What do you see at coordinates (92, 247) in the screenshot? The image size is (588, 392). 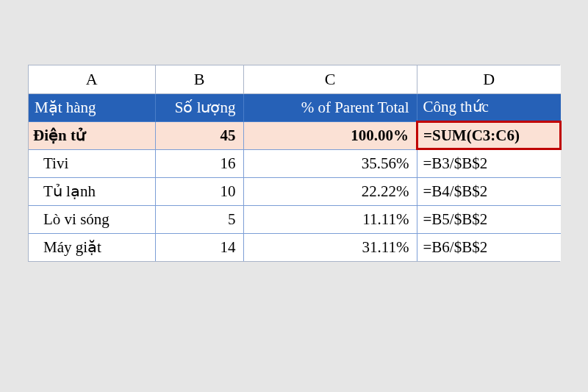 I see `cell-A6: Máy giặt` at bounding box center [92, 247].